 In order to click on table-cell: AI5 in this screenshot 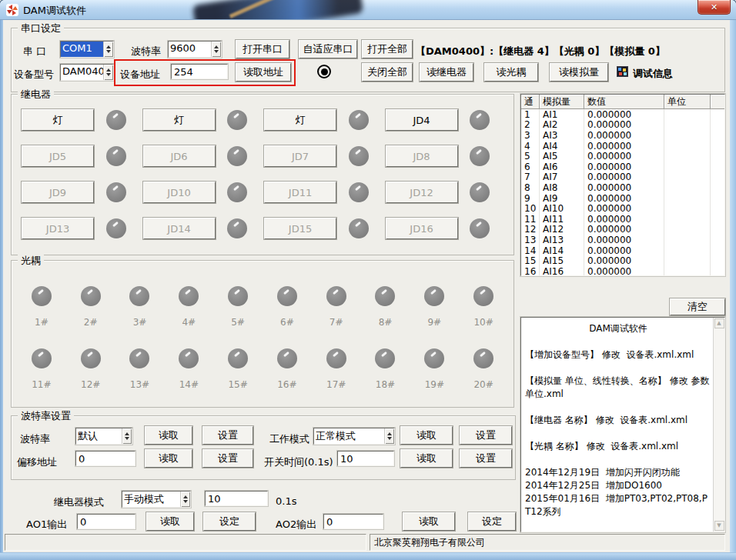, I will do `click(562, 156)`.